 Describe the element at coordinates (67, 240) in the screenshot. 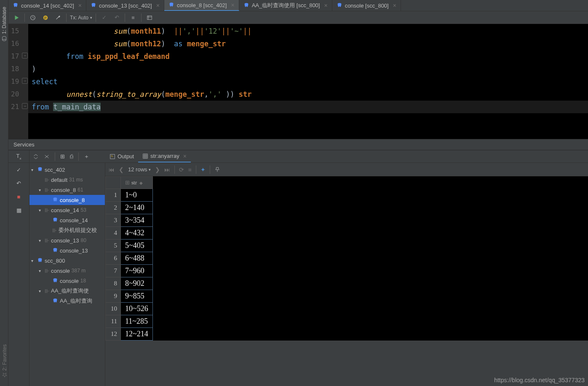

I see `tree-node-console_13: ▾⊪console_13 80` at that location.